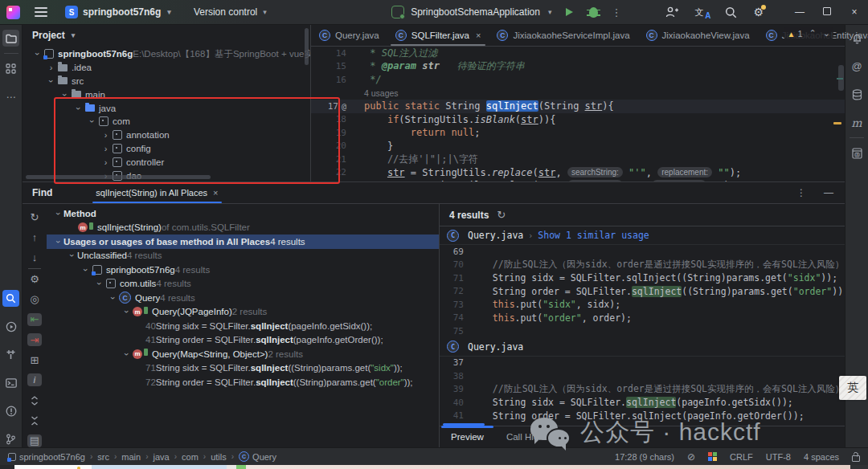 The image size is (868, 469). I want to click on lock-icon, so click(856, 459).